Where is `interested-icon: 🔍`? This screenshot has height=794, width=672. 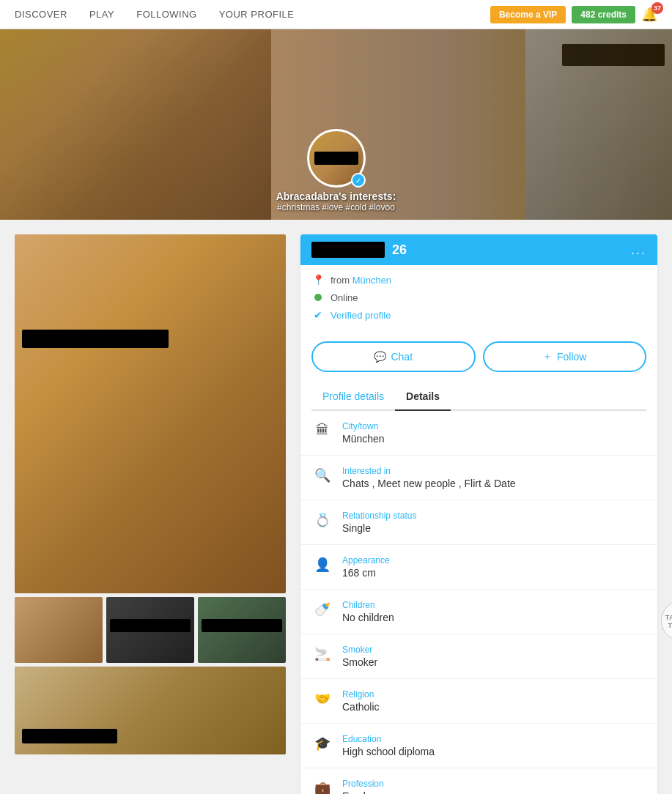 interested-icon: 🔍 is located at coordinates (322, 475).